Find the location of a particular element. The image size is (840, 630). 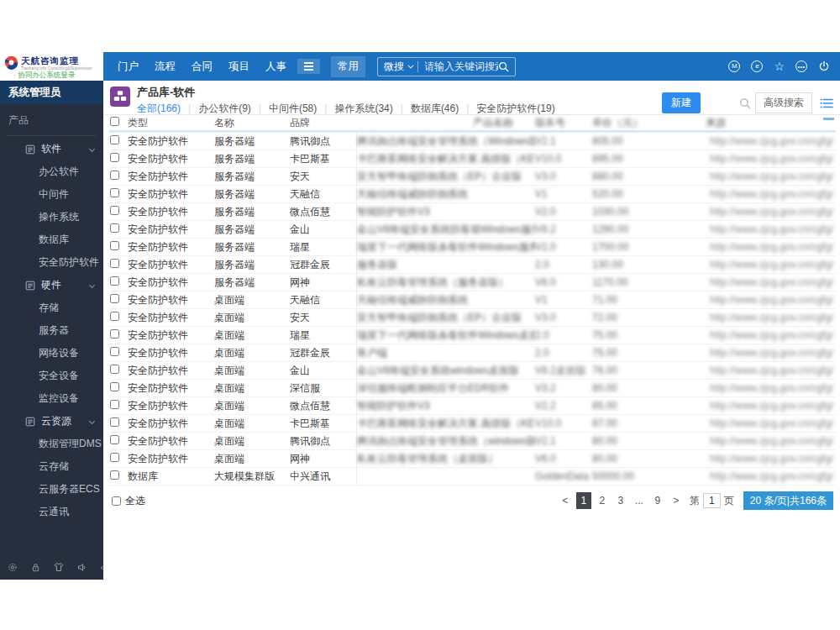

tab: 数据库(46) is located at coordinates (426, 109).